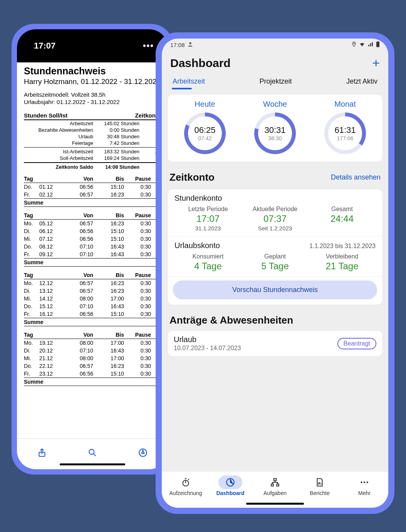 This screenshot has width=406, height=532. Describe the element at coordinates (362, 45) in the screenshot. I see `wifi-icon` at that location.